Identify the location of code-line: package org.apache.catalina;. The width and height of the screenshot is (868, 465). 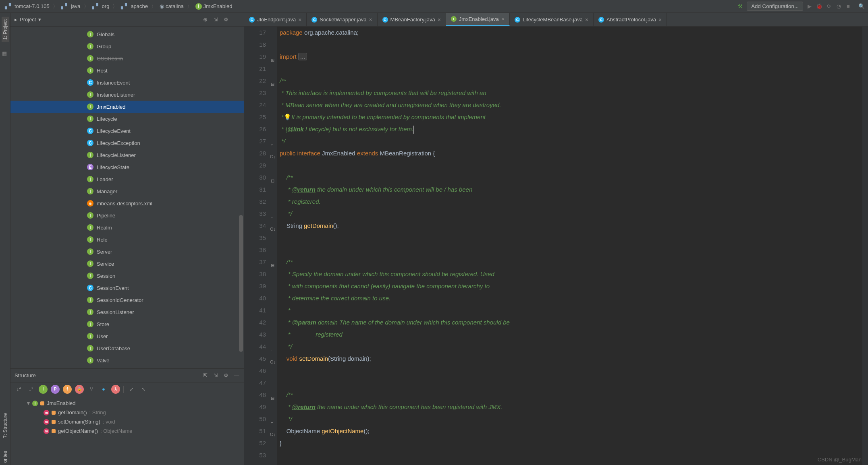
(571, 33).